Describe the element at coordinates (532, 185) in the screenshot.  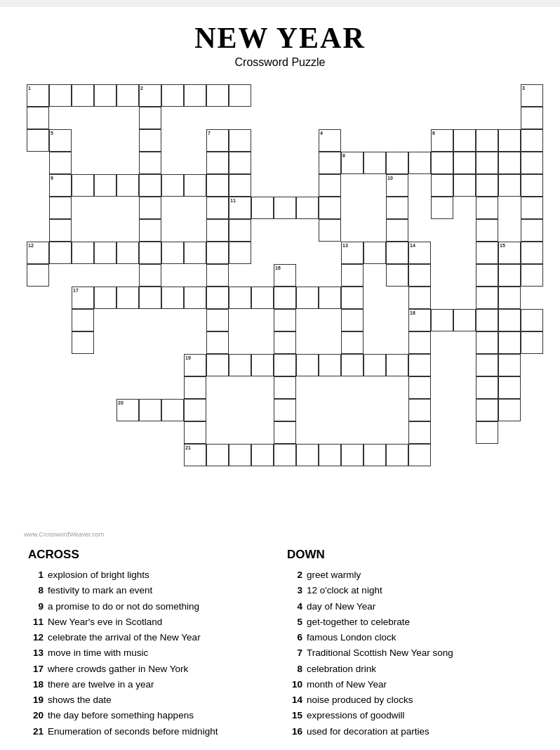
I see `cell-5-22d` at that location.